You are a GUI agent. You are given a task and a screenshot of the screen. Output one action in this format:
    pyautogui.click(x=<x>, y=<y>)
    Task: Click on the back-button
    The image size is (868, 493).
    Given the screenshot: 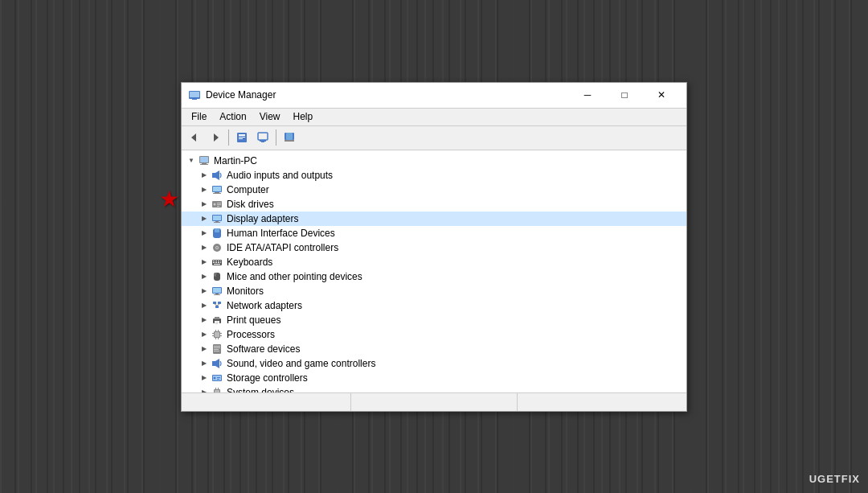 What is the action you would take?
    pyautogui.click(x=194, y=138)
    